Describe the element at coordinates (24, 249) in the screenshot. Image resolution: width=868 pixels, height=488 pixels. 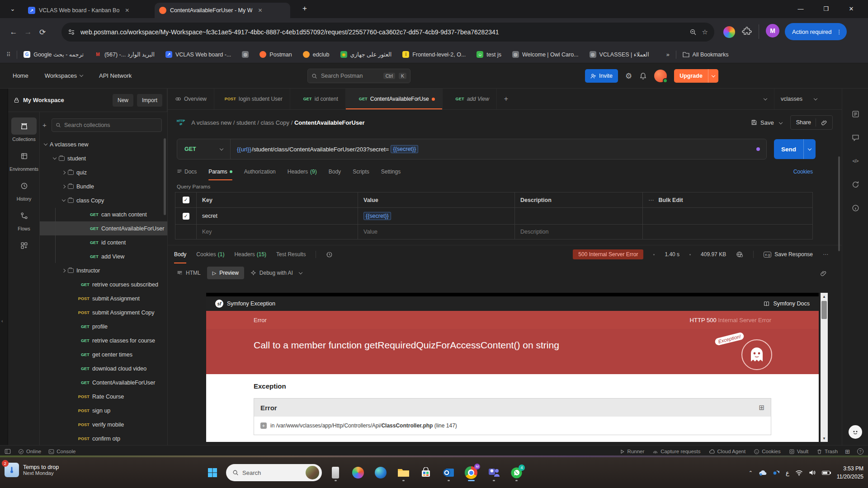
I see `sidebar-item-more` at that location.